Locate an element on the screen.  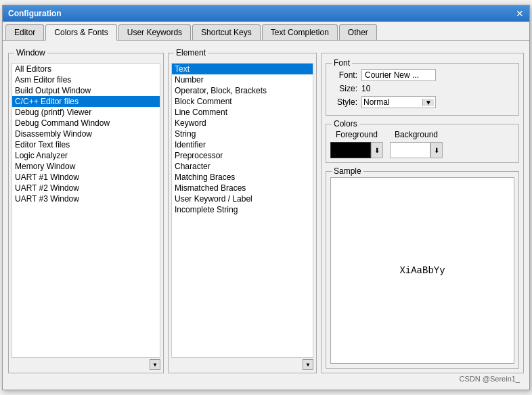
window-list-item-logic-analyzer: Logic Analyzer is located at coordinates (86, 156).